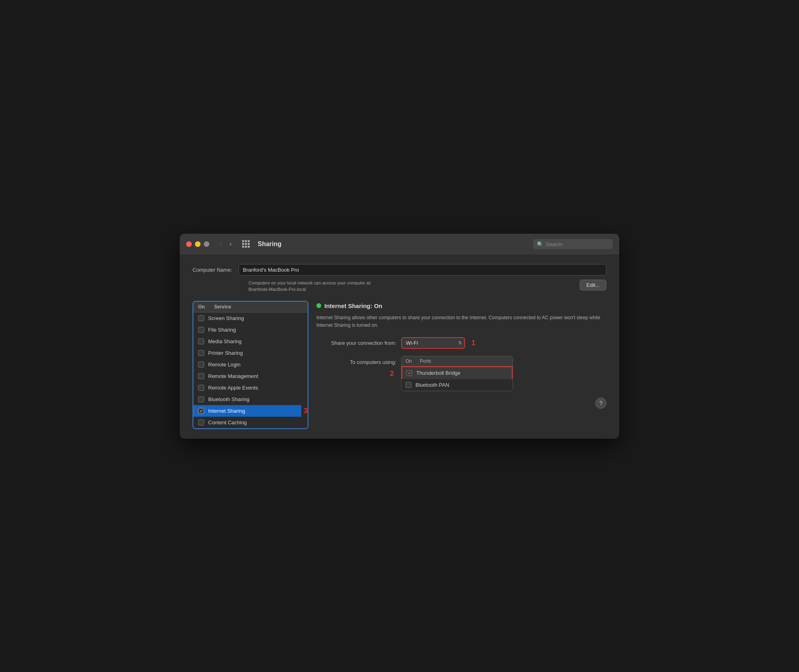 This screenshot has width=799, height=672. Describe the element at coordinates (573, 244) in the screenshot. I see `search-bar: 🔍` at that location.